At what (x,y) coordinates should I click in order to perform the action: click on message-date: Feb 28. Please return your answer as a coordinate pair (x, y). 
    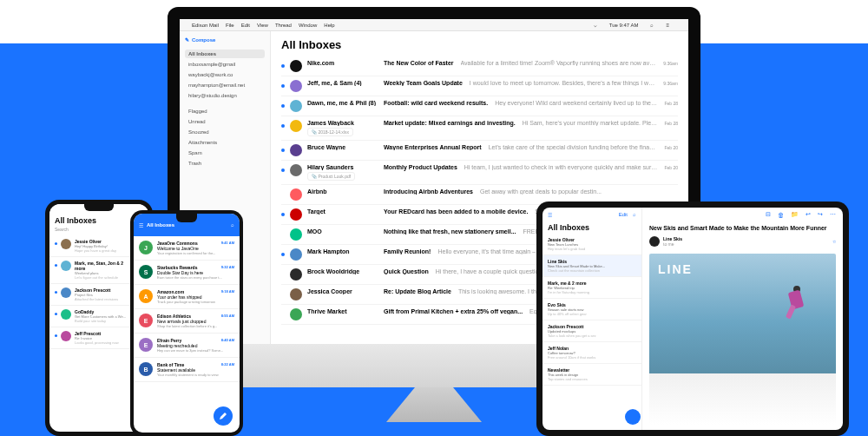
    Looking at the image, I should click on (671, 123).